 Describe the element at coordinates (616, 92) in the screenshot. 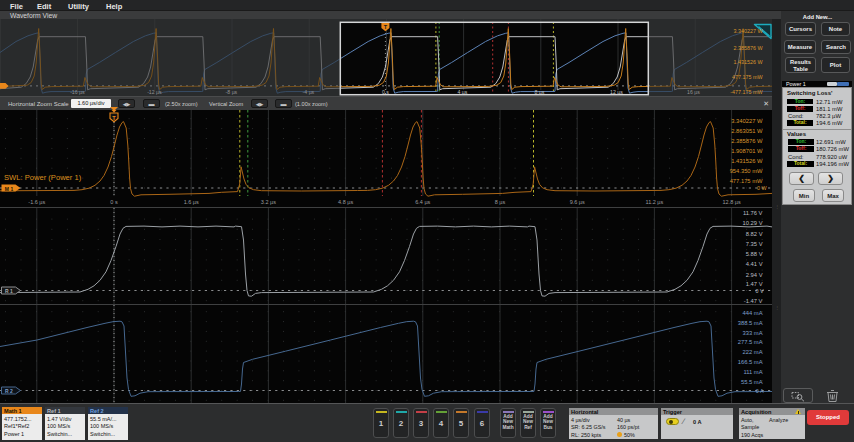

I see `svg-text: 12 µs` at that location.